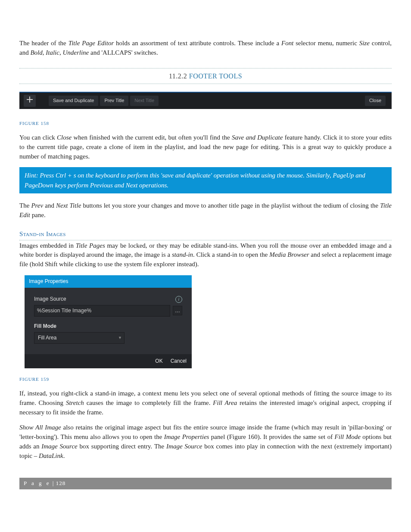 Image resolution: width=411 pixels, height=532 pixels. I want to click on page-footer: P a g e | 128, so click(206, 483).